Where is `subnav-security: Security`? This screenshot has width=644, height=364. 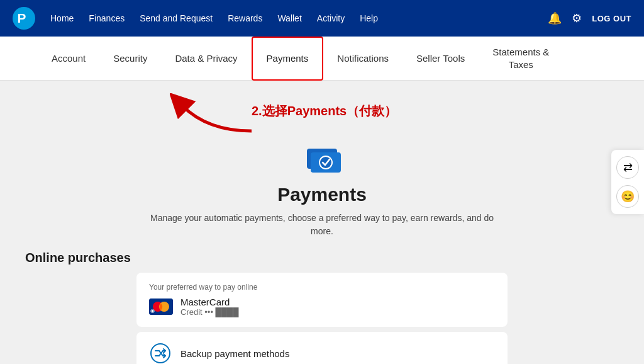
subnav-security: Security is located at coordinates (130, 59).